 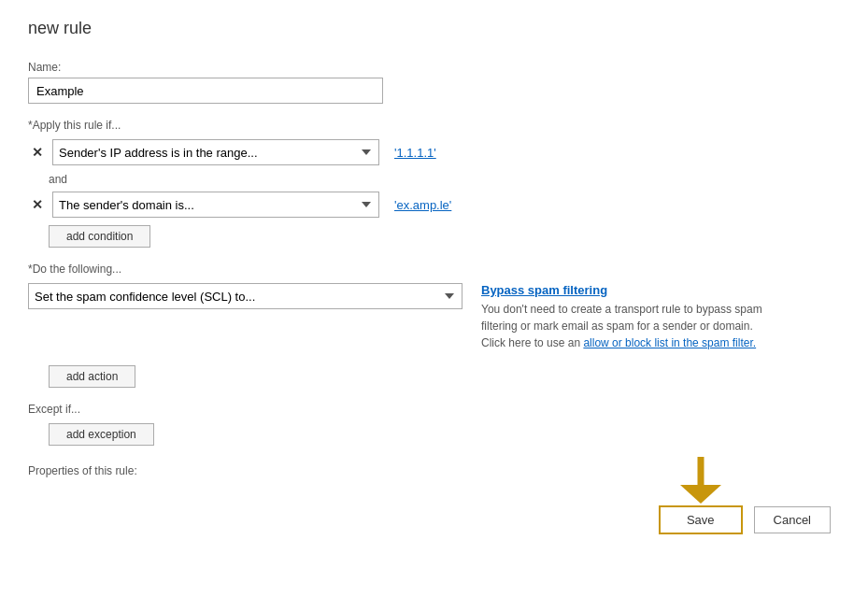 What do you see at coordinates (434, 125) in the screenshot?
I see `apply-rule-label: *Apply this rule if...` at bounding box center [434, 125].